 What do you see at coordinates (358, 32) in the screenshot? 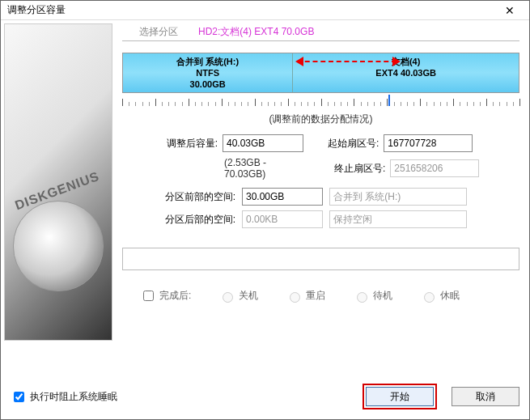
I see `tab-active-partition: HD2:文档(4) EXT4 70.0GB` at bounding box center [358, 32].